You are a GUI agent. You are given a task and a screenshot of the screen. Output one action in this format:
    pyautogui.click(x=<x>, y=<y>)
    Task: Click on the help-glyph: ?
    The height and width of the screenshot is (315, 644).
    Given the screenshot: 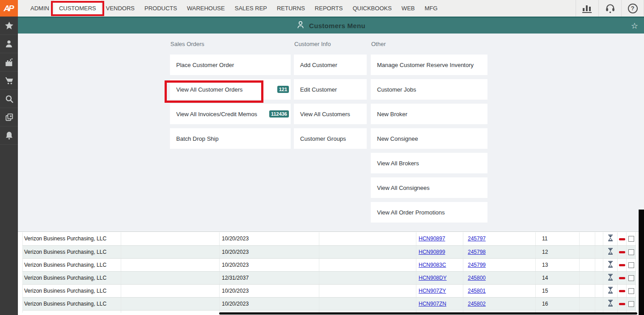 What is the action you would take?
    pyautogui.click(x=633, y=8)
    